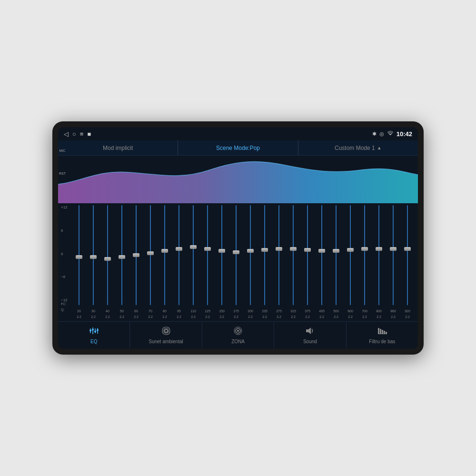 This screenshot has height=476, width=476. What do you see at coordinates (238, 335) in the screenshot?
I see `tab-zone: ZONA` at bounding box center [238, 335].